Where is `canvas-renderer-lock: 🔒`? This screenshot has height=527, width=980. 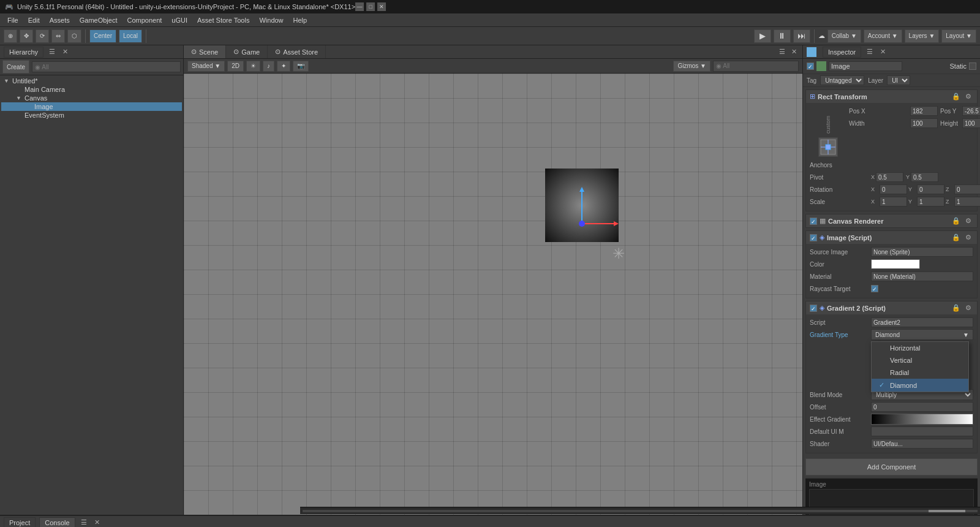
canvas-renderer-lock: 🔒 is located at coordinates (956, 221).